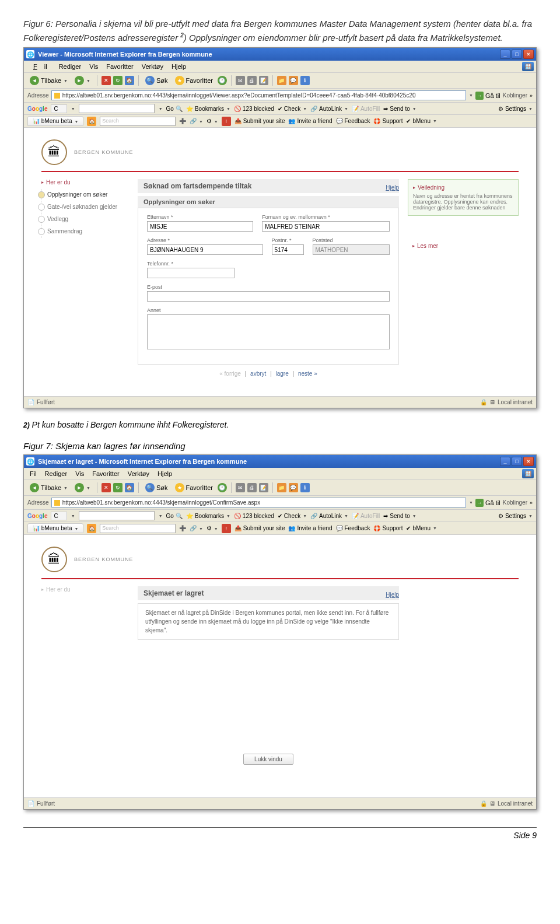  I want to click on google-menu-c-2: C, so click(58, 516).